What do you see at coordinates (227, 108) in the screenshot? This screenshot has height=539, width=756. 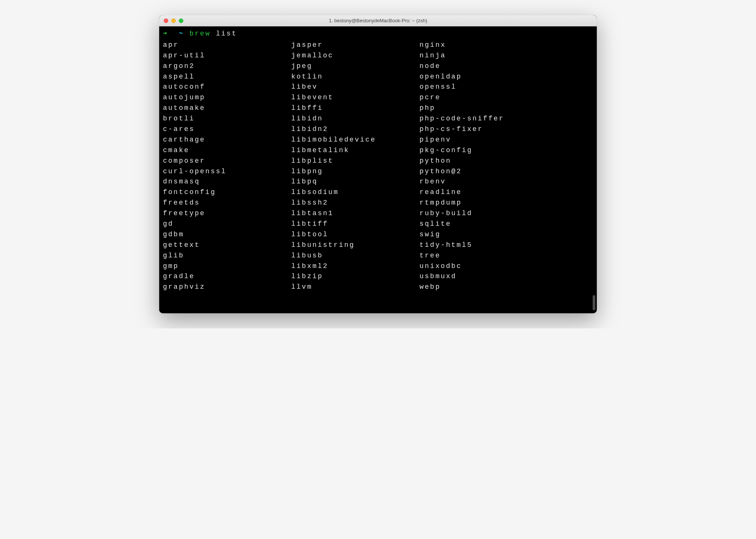 I see `list-item: automake` at bounding box center [227, 108].